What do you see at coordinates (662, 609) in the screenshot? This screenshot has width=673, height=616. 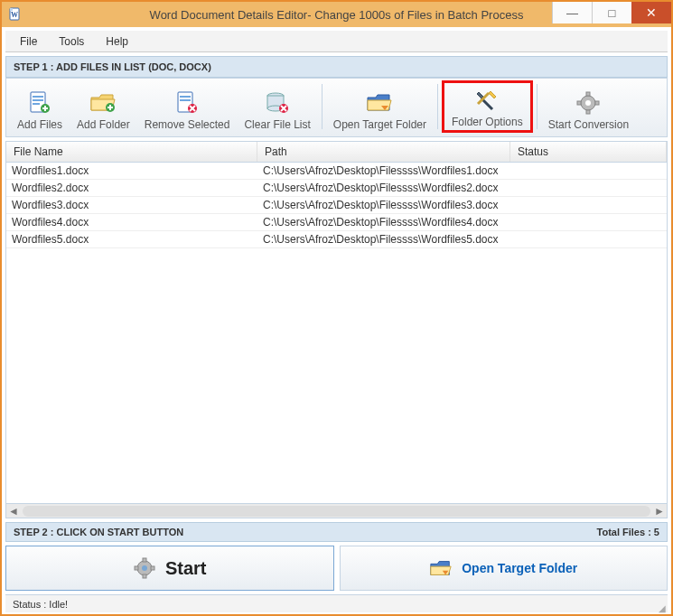 I see `resize-grip-icon: ◢` at bounding box center [662, 609].